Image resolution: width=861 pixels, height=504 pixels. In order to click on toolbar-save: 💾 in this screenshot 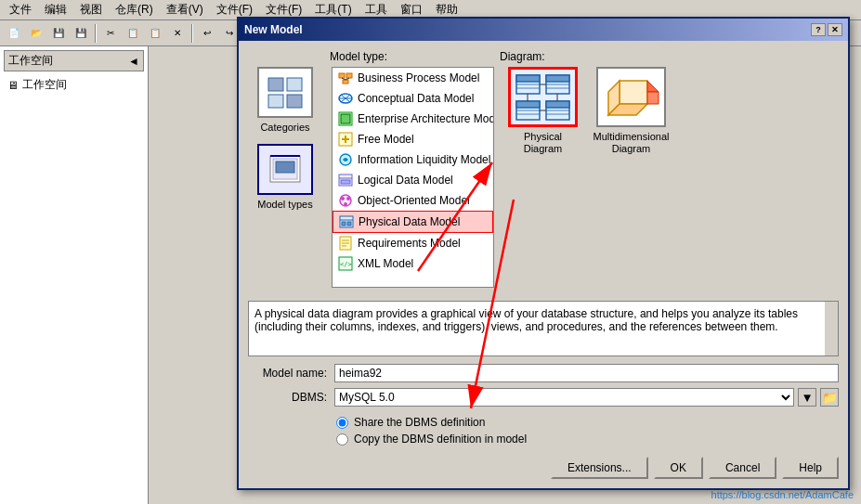, I will do `click(59, 33)`.